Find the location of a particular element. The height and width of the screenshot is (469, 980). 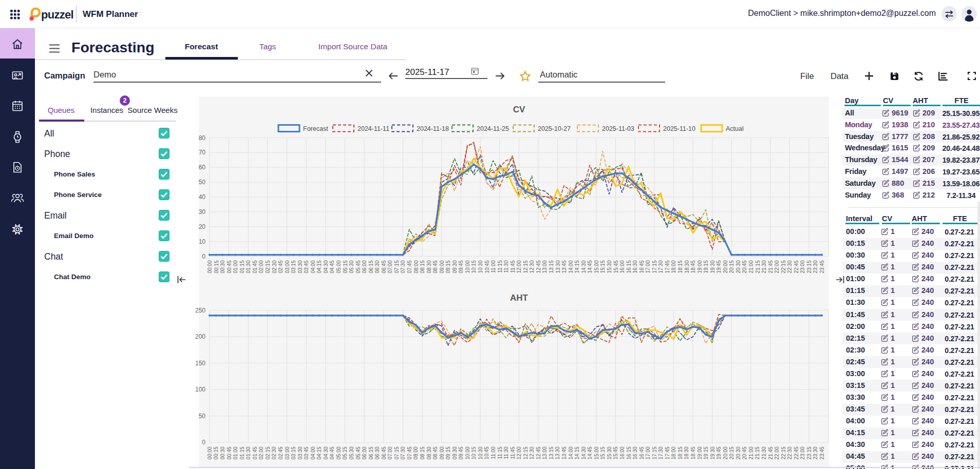

svg-text: 03:45 is located at coordinates (306, 267).